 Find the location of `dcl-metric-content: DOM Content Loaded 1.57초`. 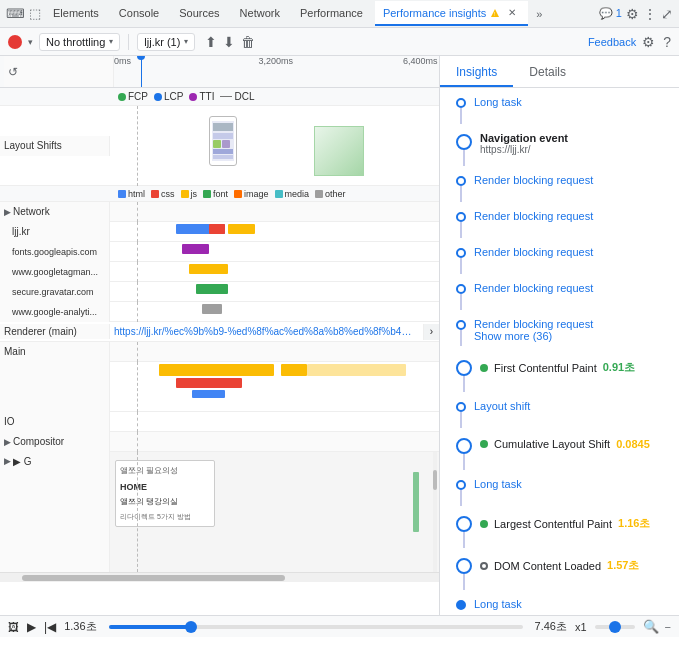

dcl-metric-content: DOM Content Loaded 1.57초 is located at coordinates (576, 566).